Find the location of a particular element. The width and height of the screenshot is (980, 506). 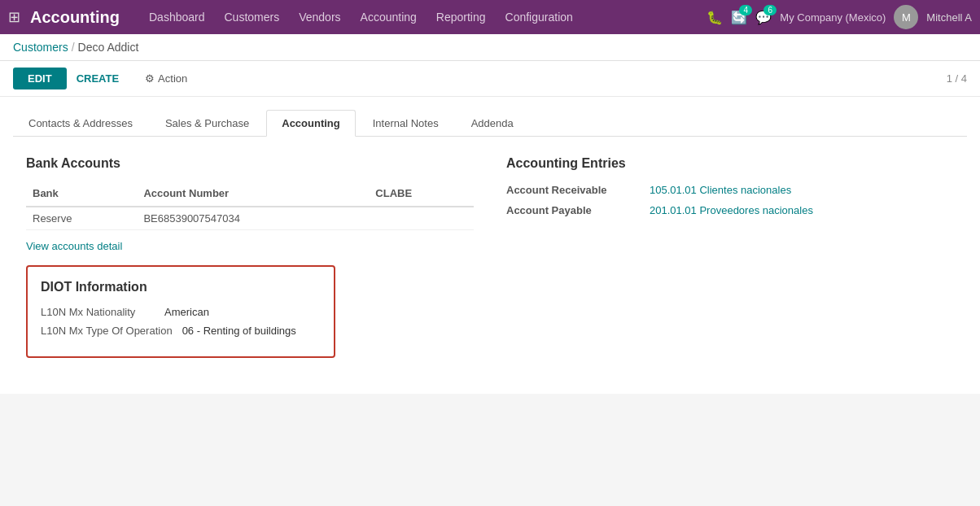

diot-value-nationality: American is located at coordinates (187, 312).